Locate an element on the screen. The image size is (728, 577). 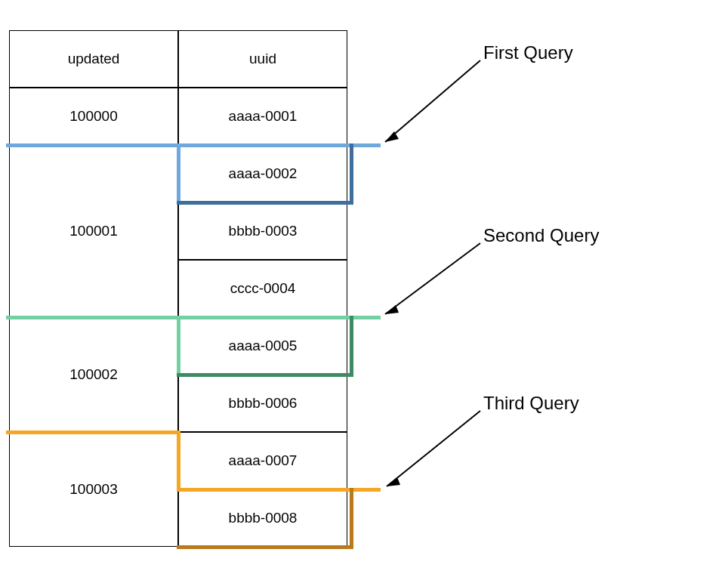
cell-uuid-3-0: aaaa-0007 is located at coordinates (263, 461).